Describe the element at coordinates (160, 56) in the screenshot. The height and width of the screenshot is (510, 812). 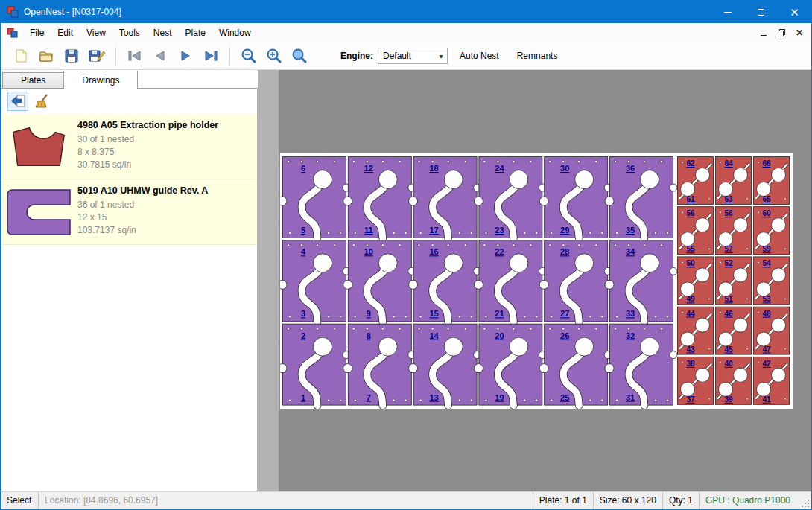
I see `previous-plate-button` at that location.